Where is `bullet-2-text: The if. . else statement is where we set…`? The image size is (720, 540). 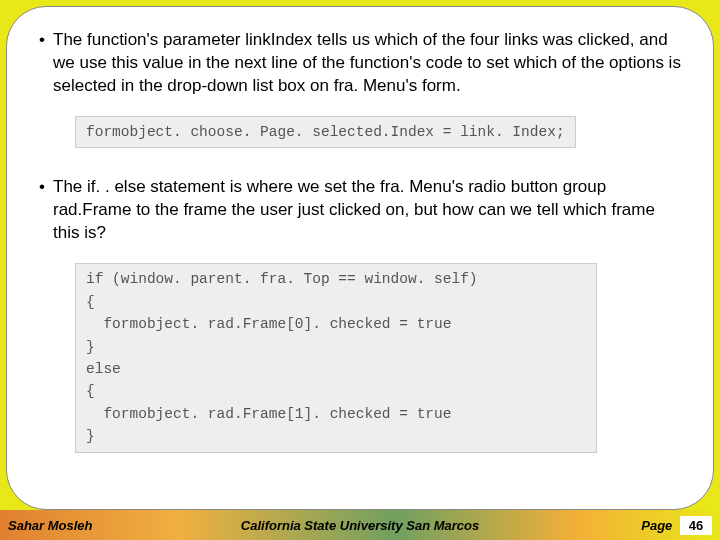
bullet-2-text: The if. . else statement is where we set… is located at coordinates (354, 210).